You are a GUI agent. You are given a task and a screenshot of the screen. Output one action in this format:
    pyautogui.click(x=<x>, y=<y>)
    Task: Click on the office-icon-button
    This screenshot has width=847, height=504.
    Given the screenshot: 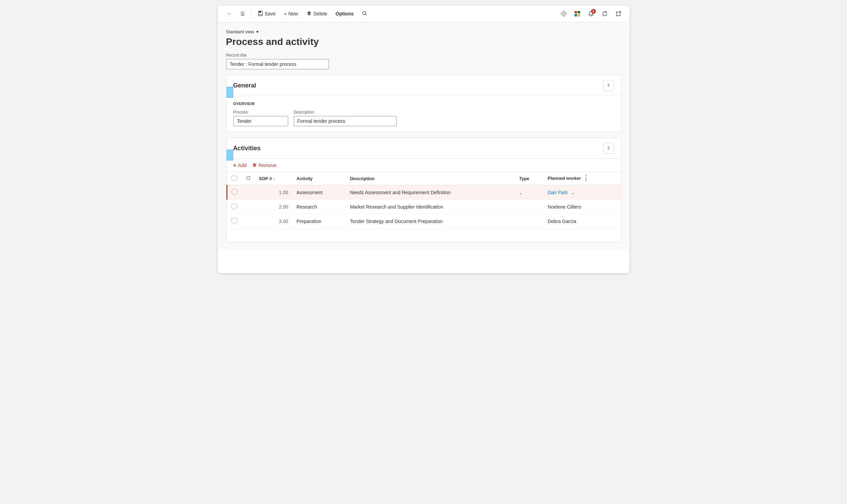 What is the action you would take?
    pyautogui.click(x=577, y=14)
    